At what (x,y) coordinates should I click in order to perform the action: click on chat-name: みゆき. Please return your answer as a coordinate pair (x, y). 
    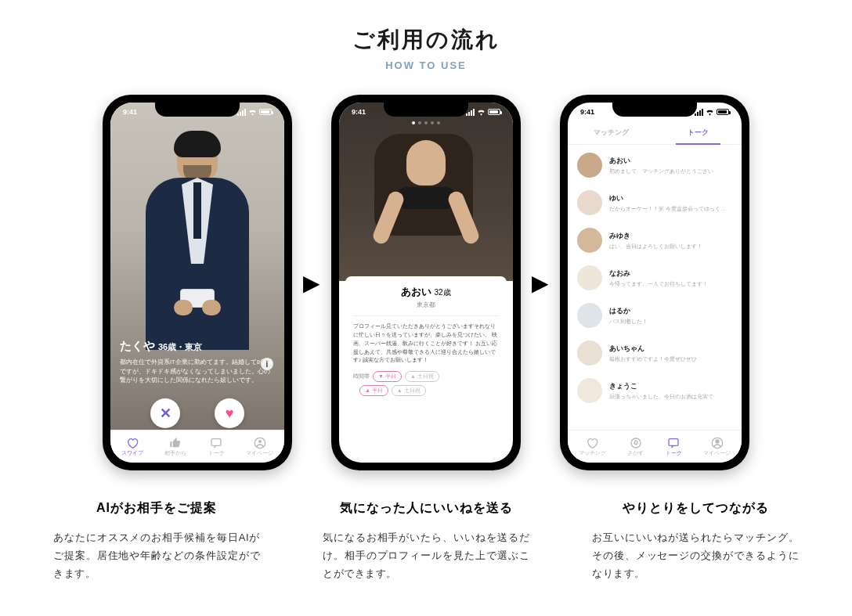
    Looking at the image, I should click on (670, 236).